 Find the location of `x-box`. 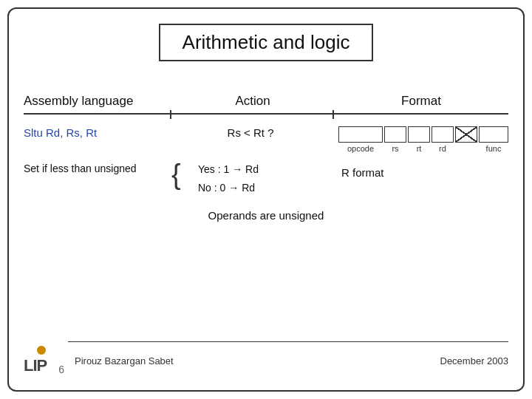

x-box is located at coordinates (466, 134).